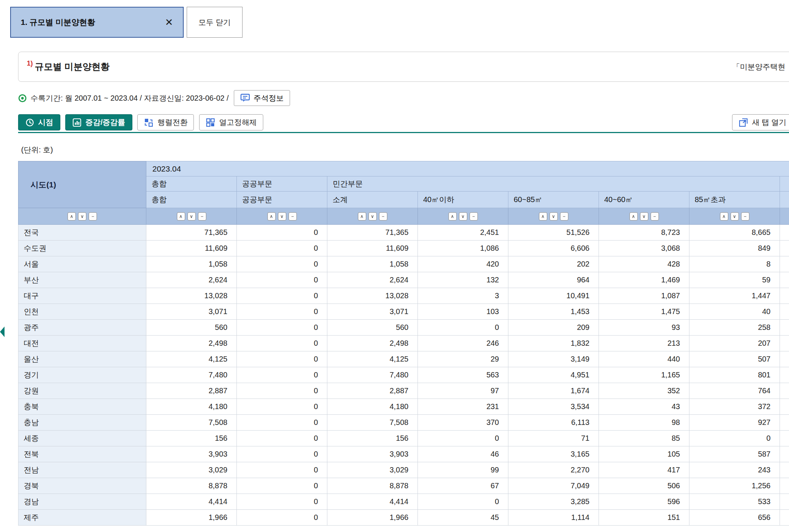  I want to click on table-row: 강원2,88702,887971,674352764, so click(404, 391).